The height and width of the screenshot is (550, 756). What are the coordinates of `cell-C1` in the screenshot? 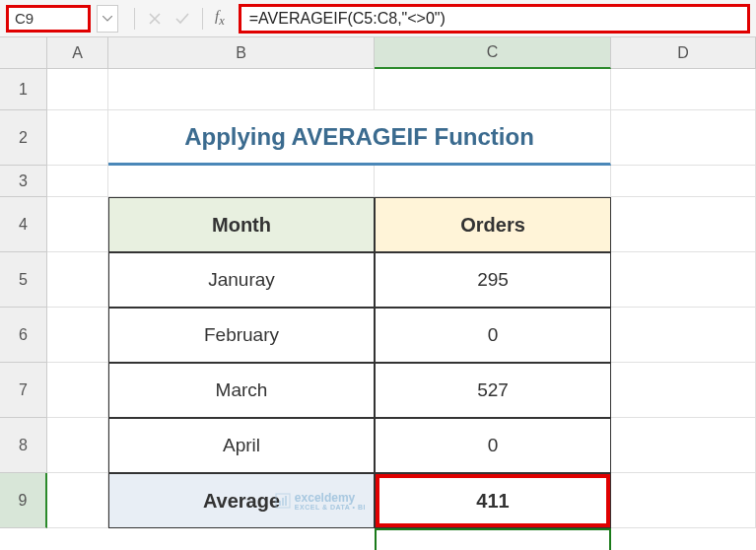 It's located at (493, 90).